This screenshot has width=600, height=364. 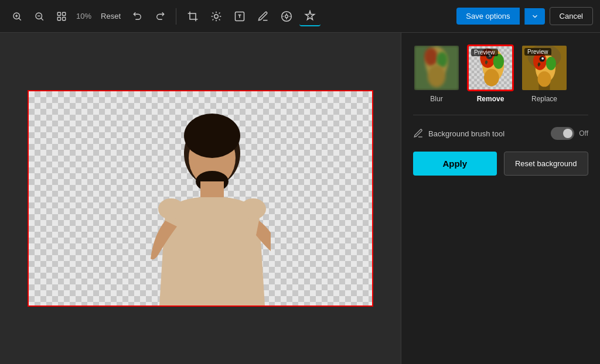 What do you see at coordinates (562, 133) in the screenshot?
I see `brush-tool-toggle` at bounding box center [562, 133].